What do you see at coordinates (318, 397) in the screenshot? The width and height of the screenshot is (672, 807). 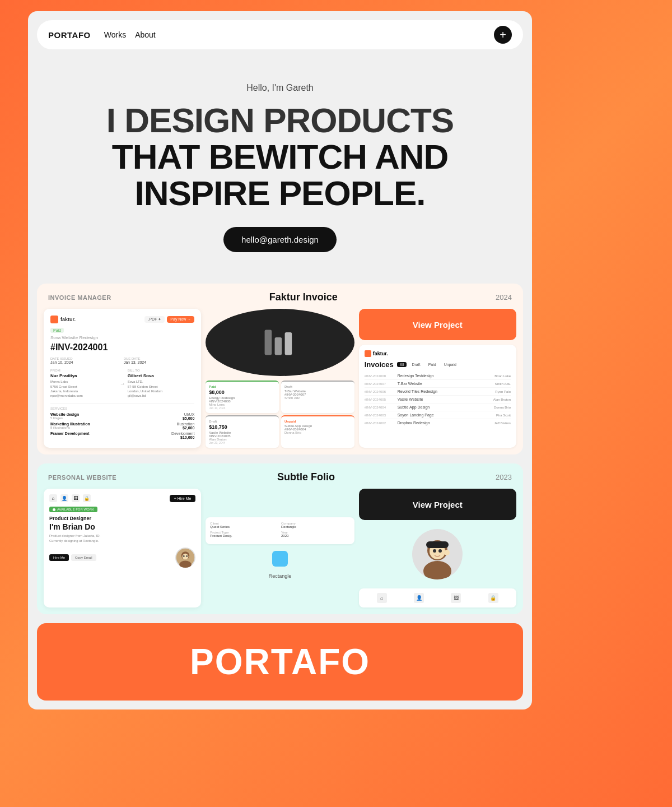 I see `inv-mini-card-2: Draft T-Bar Website #INV-2024007 Smith A…` at bounding box center [318, 397].